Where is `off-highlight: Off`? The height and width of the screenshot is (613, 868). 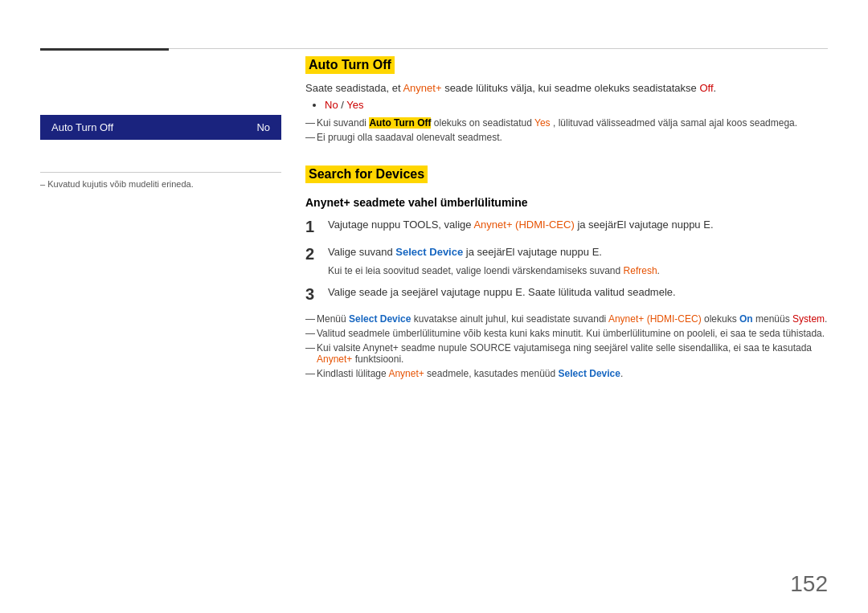
off-highlight: Off is located at coordinates (706, 88).